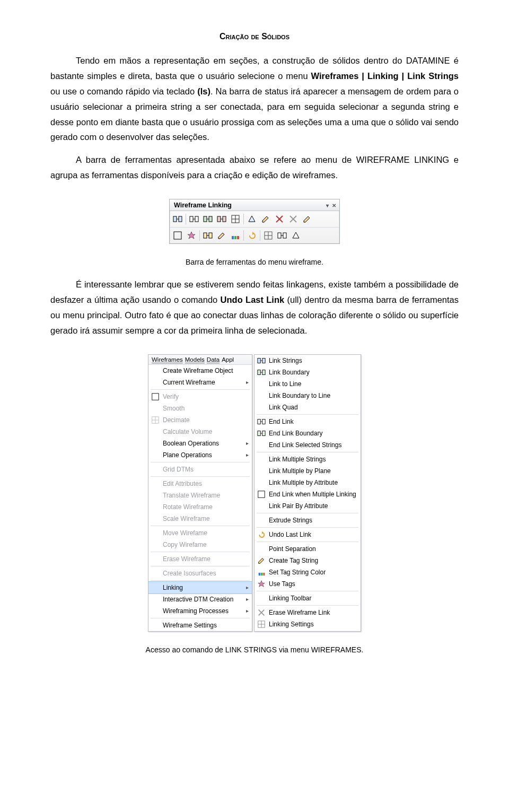 Image resolution: width=509 pixels, height=812 pixels. Describe the element at coordinates (200, 611) in the screenshot. I see `menu-item-wireframing-processes: Wireframing Processes▸` at that location.